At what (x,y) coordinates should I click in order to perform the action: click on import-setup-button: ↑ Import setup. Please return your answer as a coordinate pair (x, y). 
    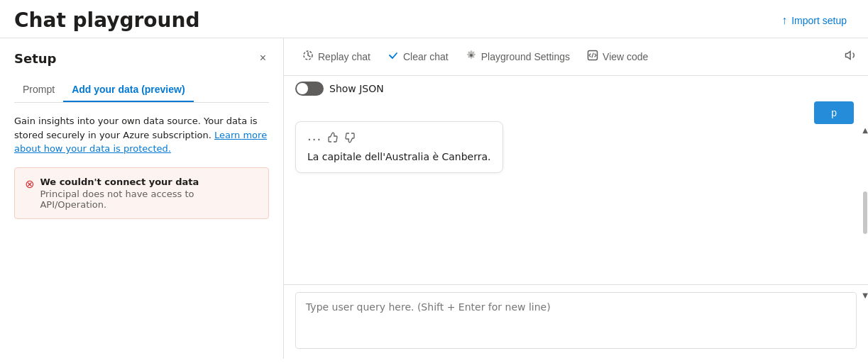
    Looking at the image, I should click on (814, 21).